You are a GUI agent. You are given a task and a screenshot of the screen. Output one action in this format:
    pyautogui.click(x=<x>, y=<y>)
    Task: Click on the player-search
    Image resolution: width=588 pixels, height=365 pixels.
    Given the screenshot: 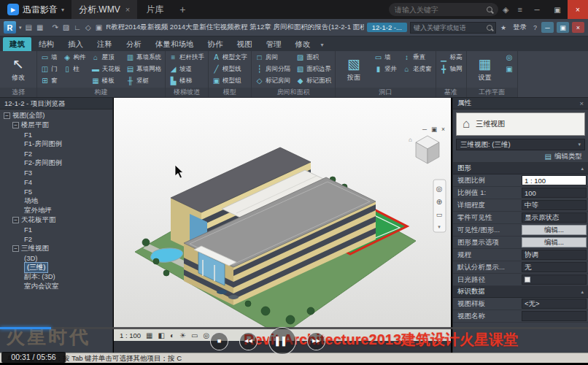 What is the action you would take?
    pyautogui.click(x=444, y=9)
    